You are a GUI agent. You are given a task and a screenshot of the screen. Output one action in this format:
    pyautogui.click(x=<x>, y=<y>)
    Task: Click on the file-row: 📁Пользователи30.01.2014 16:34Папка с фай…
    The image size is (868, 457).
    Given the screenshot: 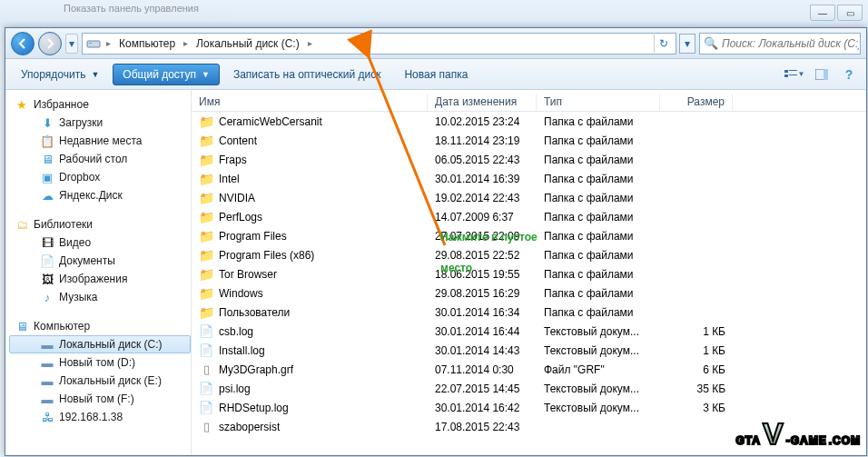 What is the action you would take?
    pyautogui.click(x=528, y=313)
    